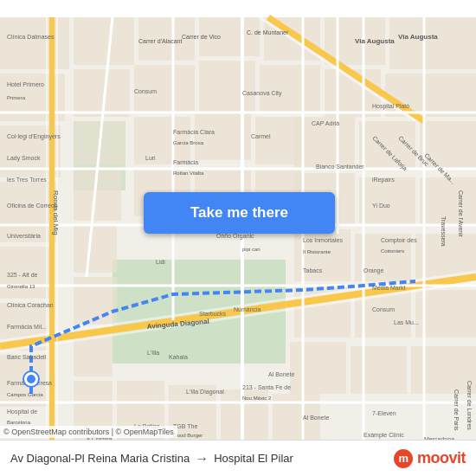 This screenshot has width=476, height=476. What do you see at coordinates (323, 241) in the screenshot?
I see `svg-text: Los Inmortales` at bounding box center [323, 241].